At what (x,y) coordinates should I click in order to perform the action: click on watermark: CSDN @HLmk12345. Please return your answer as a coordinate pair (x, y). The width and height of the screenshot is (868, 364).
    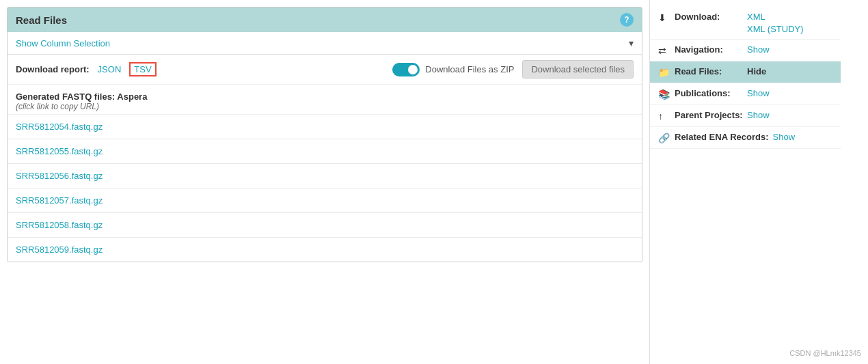
    Looking at the image, I should click on (826, 353).